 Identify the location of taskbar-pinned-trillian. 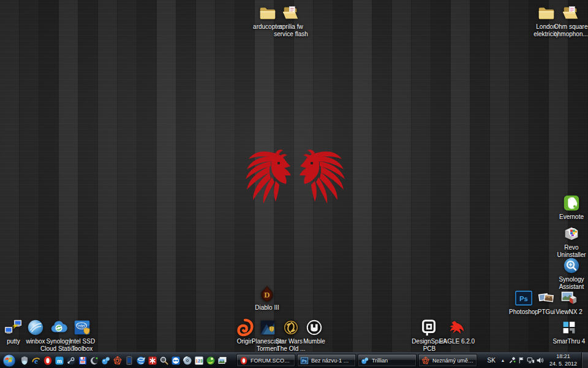
(105, 361).